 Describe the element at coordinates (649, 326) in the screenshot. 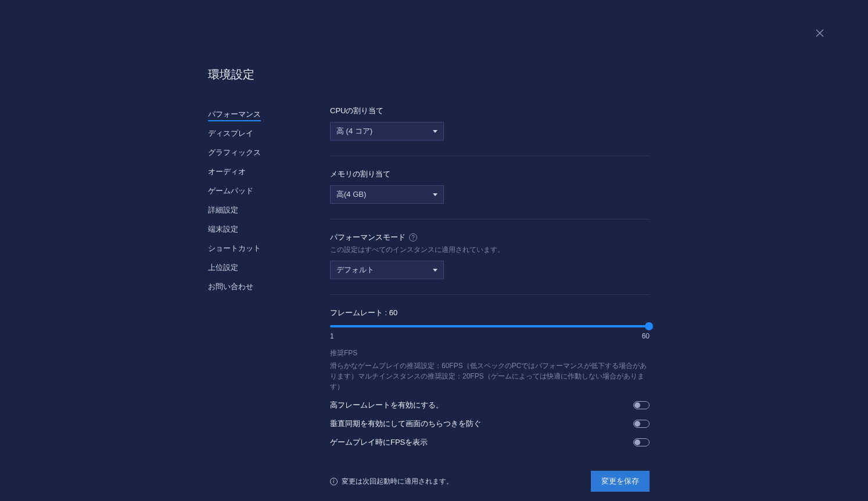

I see `slider-thumb` at that location.